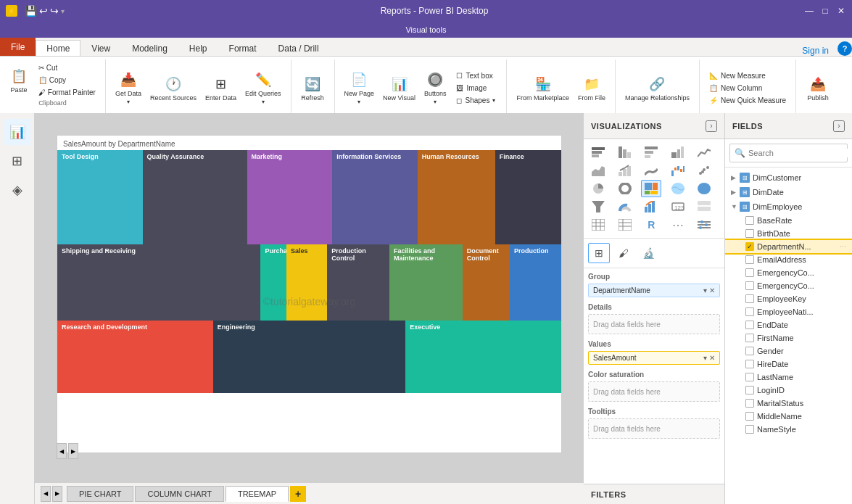 The height and width of the screenshot is (504, 852). I want to click on hiredate-checkbox, so click(750, 364).